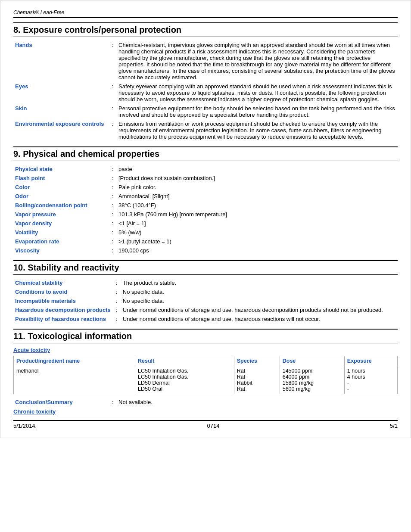  I want to click on property-row: Boiling/condensation point : 38°C (100.4…, so click(206, 205).